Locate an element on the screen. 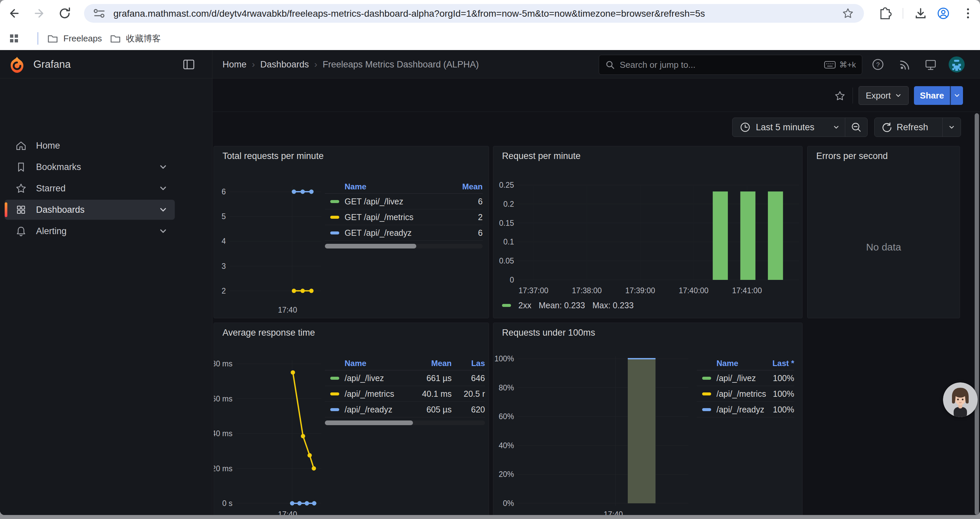 The height and width of the screenshot is (519, 980). time-range-picker: Last 5 minutes is located at coordinates (794, 127).